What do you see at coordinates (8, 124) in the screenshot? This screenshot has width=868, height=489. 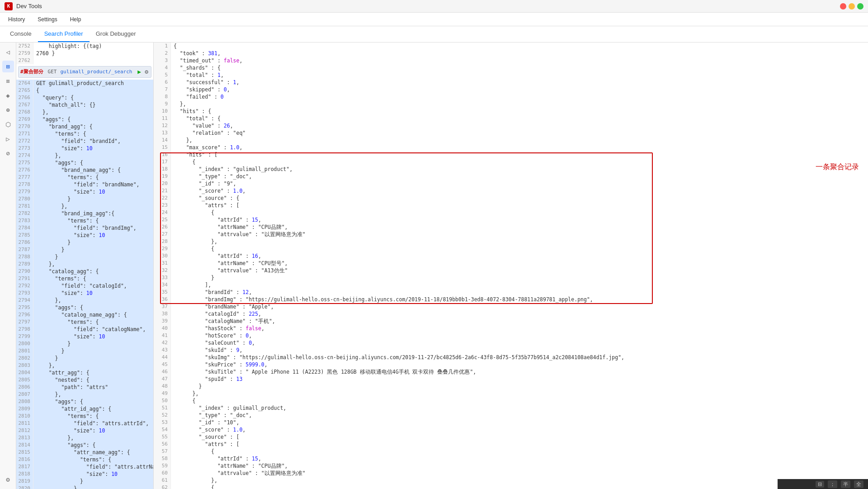 I see `sidebar-icon-6: ⬡` at bounding box center [8, 124].